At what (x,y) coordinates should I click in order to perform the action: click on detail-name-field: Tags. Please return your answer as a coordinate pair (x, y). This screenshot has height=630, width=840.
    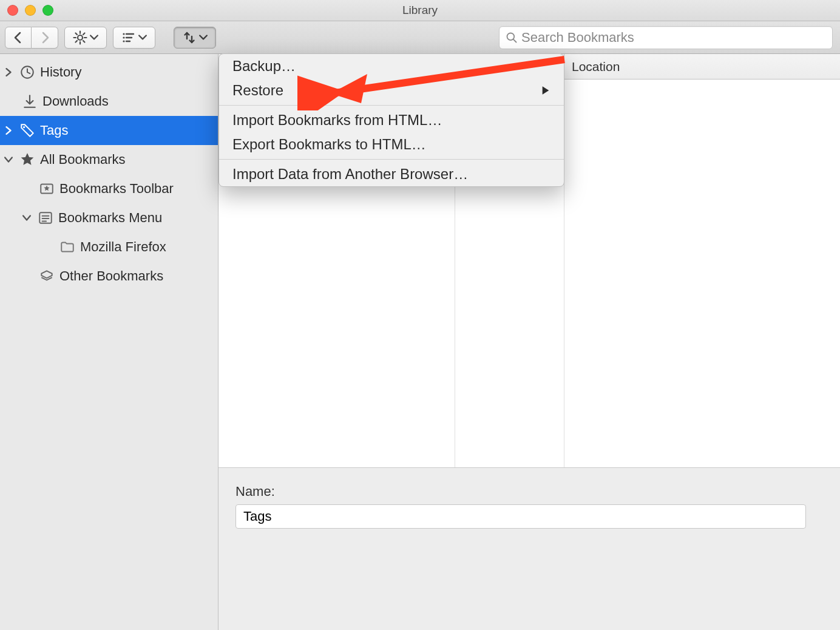
    Looking at the image, I should click on (521, 517).